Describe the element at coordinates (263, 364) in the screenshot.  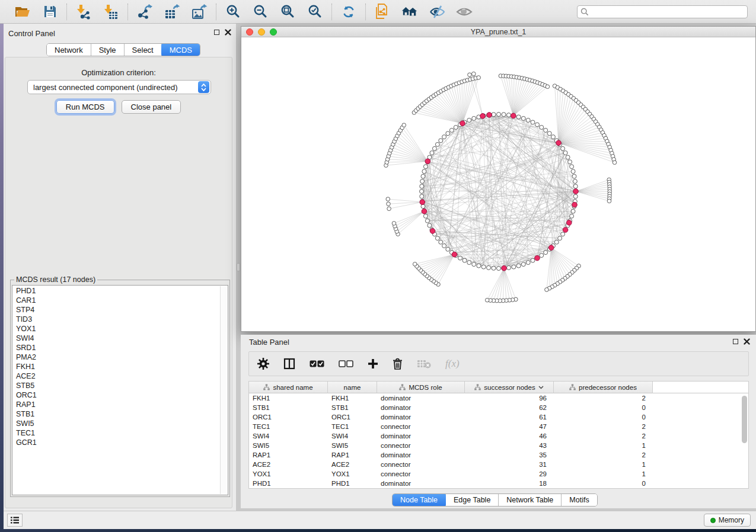
I see `settings-gear-icon` at that location.